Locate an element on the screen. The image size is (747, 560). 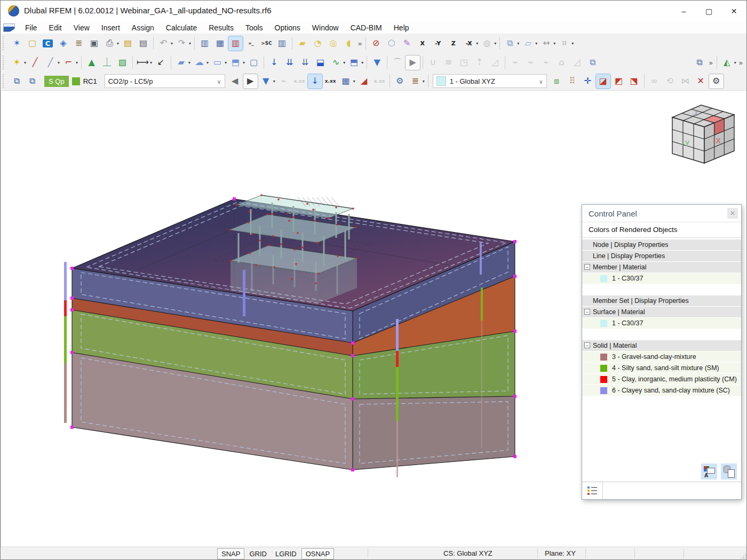
new-block-icon: ▢ is located at coordinates (254, 63).